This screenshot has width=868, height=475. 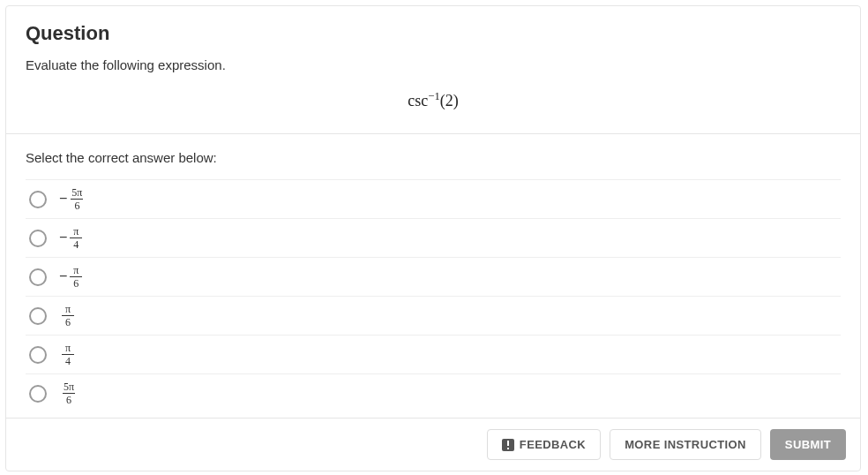 What do you see at coordinates (433, 393) in the screenshot?
I see `answer-choice-5: 5π 6` at bounding box center [433, 393].